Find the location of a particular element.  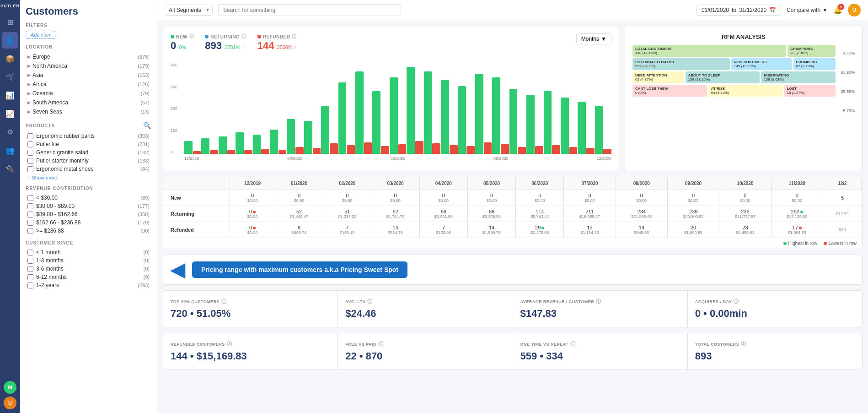

row-label: Returning is located at coordinates (197, 214).